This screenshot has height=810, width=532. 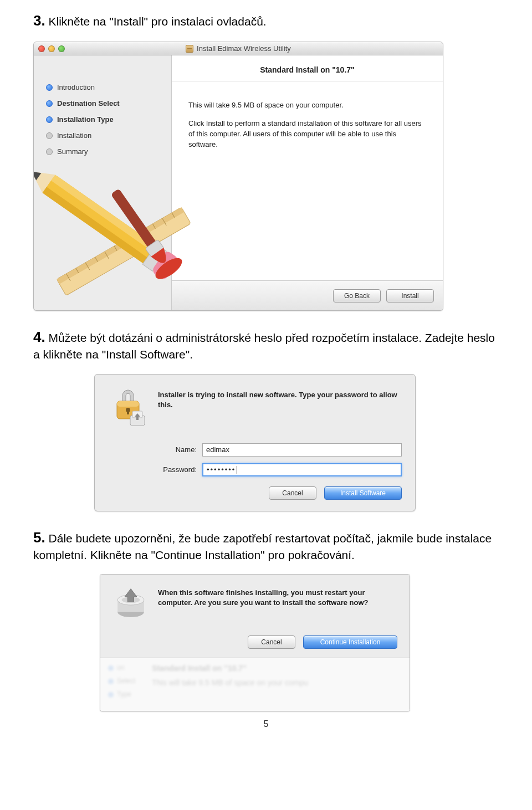 What do you see at coordinates (280, 399) in the screenshot?
I see `auth-message: Installer is trying to install new softw…` at bounding box center [280, 399].